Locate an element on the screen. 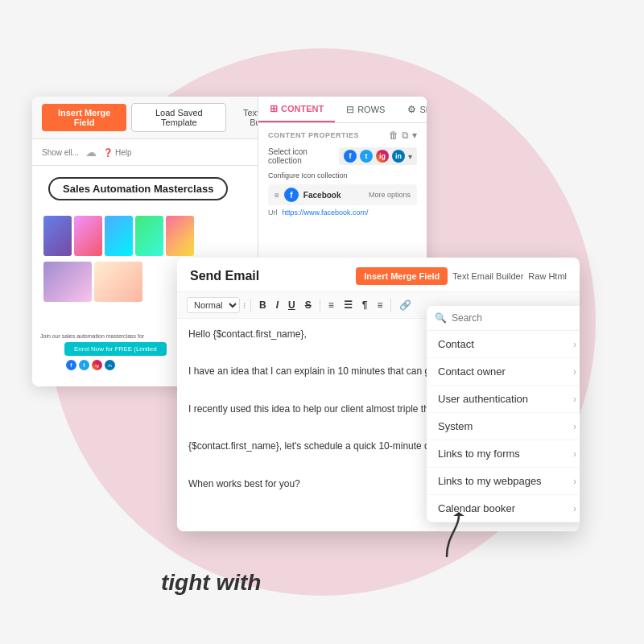 The width and height of the screenshot is (644, 644). cloud-icon: ☁ is located at coordinates (91, 152).